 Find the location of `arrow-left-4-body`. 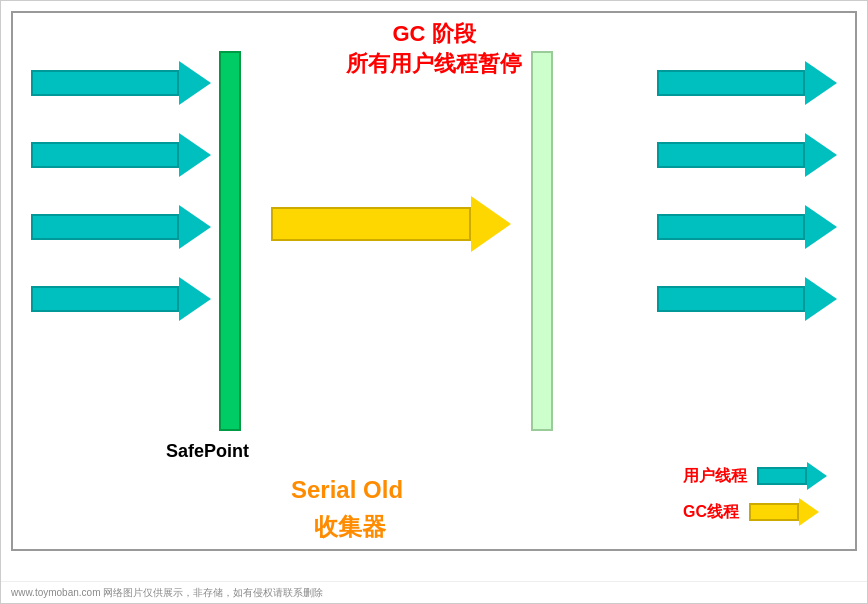

arrow-left-4-body is located at coordinates (105, 299).